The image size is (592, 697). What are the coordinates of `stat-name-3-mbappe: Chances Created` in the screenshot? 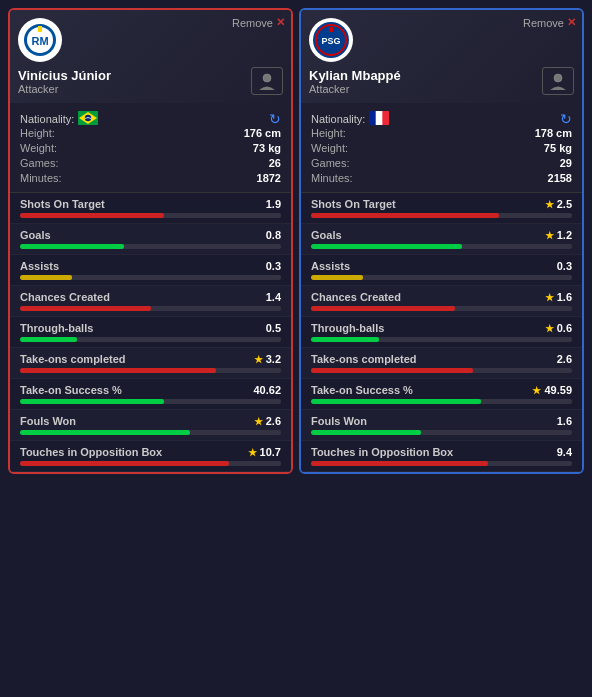 It's located at (356, 297).